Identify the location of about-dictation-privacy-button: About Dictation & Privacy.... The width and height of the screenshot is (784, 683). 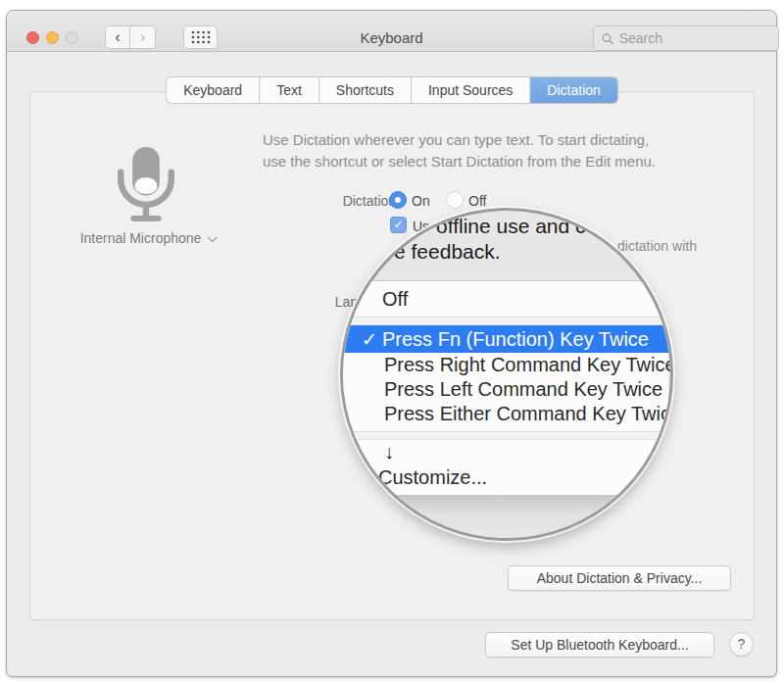
(619, 578).